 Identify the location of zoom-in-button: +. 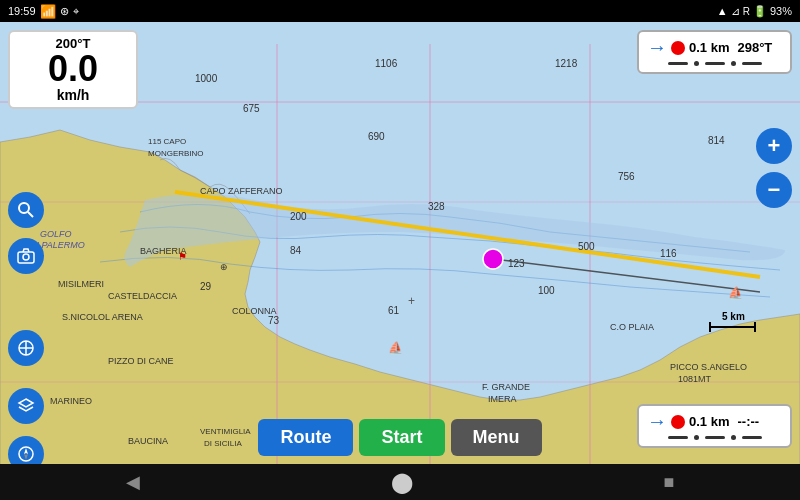
(774, 146).